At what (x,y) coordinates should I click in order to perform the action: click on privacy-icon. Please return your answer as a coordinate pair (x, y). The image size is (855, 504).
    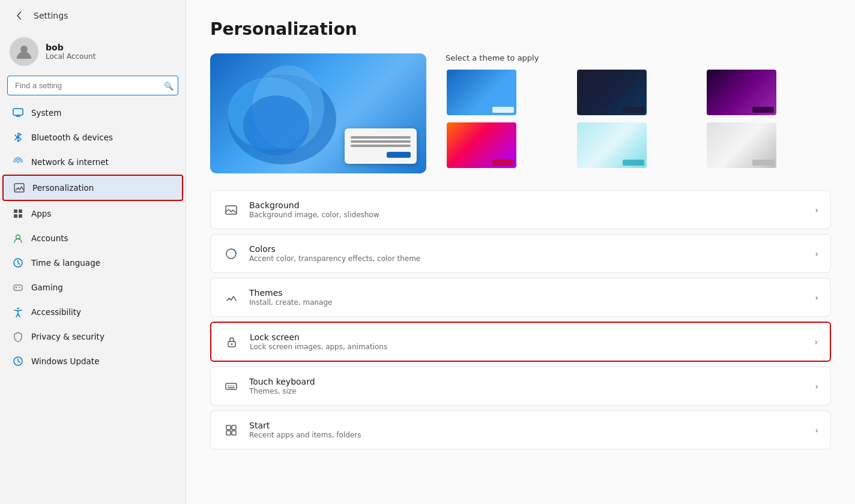
    Looking at the image, I should click on (18, 337).